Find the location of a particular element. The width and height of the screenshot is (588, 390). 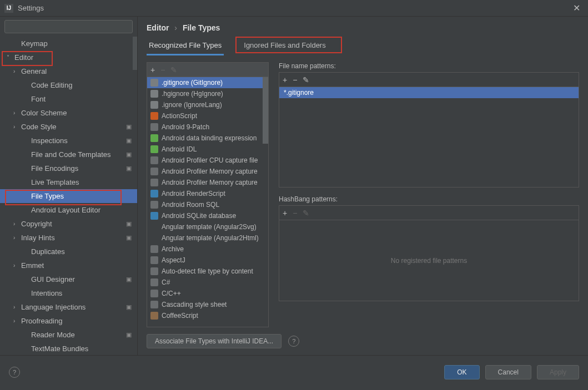

footer: ? OK Cancel Apply is located at coordinates (294, 372).